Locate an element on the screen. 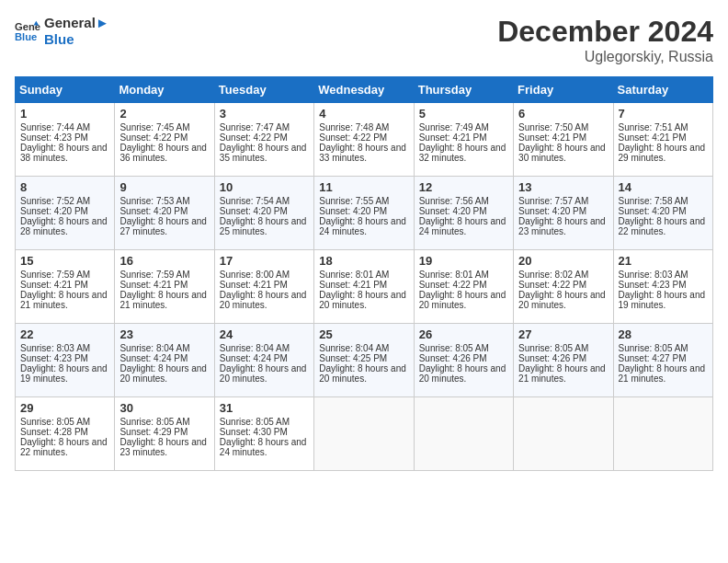 The width and height of the screenshot is (728, 563). sunrise-label: Sunrise: 8:02 AM is located at coordinates (553, 274).